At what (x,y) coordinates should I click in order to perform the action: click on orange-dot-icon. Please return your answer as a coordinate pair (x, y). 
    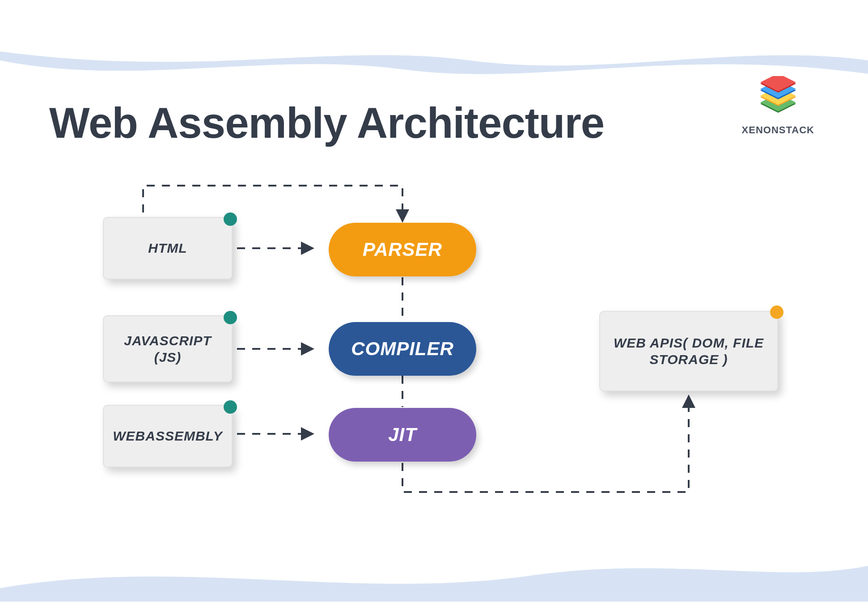
    Looking at the image, I should click on (777, 312).